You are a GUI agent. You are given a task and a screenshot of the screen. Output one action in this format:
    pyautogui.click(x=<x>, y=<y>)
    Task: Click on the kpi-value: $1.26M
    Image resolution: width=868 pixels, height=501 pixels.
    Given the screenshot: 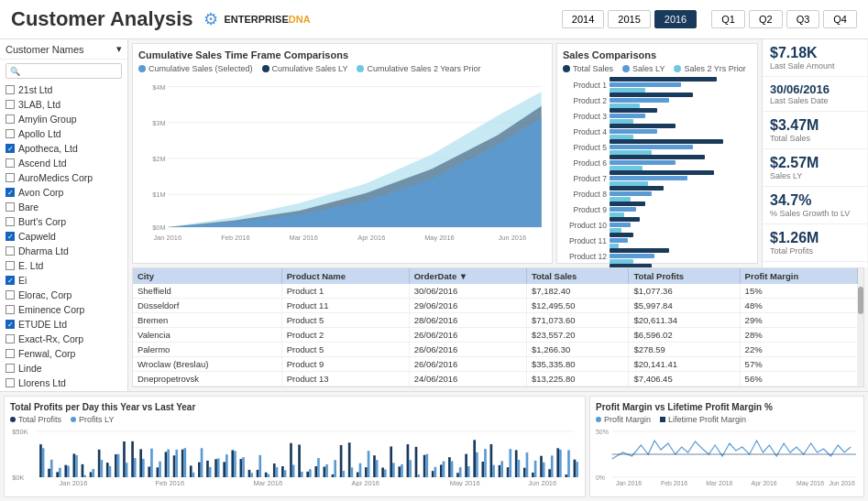 What is the action you would take?
    pyautogui.click(x=815, y=238)
    